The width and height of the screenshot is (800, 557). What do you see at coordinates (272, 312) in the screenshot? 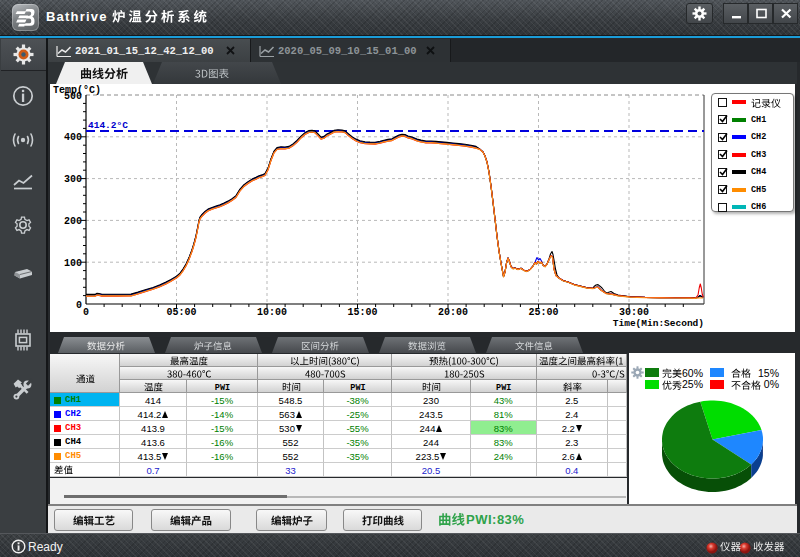
I see `svg-text: 10:00` at bounding box center [272, 312].